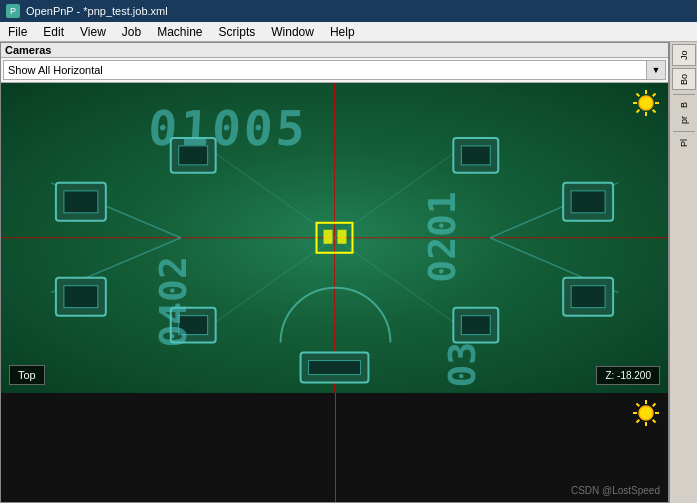 Image resolution: width=697 pixels, height=503 pixels. Describe the element at coordinates (180, 32) in the screenshot. I see `menu-machine: Machine` at that location.